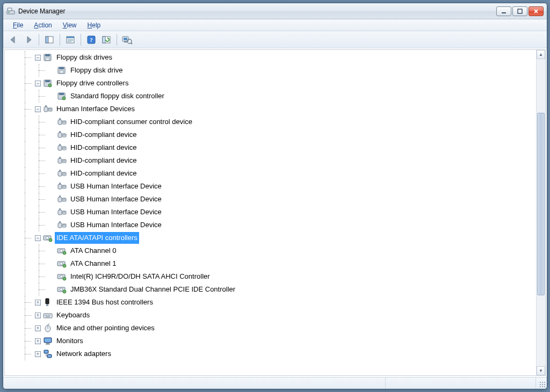 The width and height of the screenshot is (550, 392). What do you see at coordinates (272, 199) in the screenshot?
I see `tree-node-usb-hid-2: USB Human Interface Device` at bounding box center [272, 199].